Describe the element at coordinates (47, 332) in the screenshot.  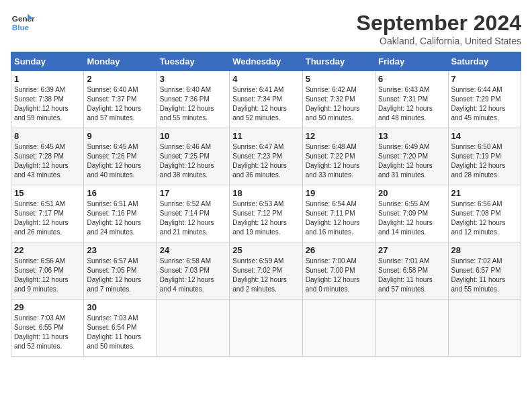
I see `day-info: Sunrise: 7:03 AM Sunset: 6:55 PM Dayligh…` at that location.